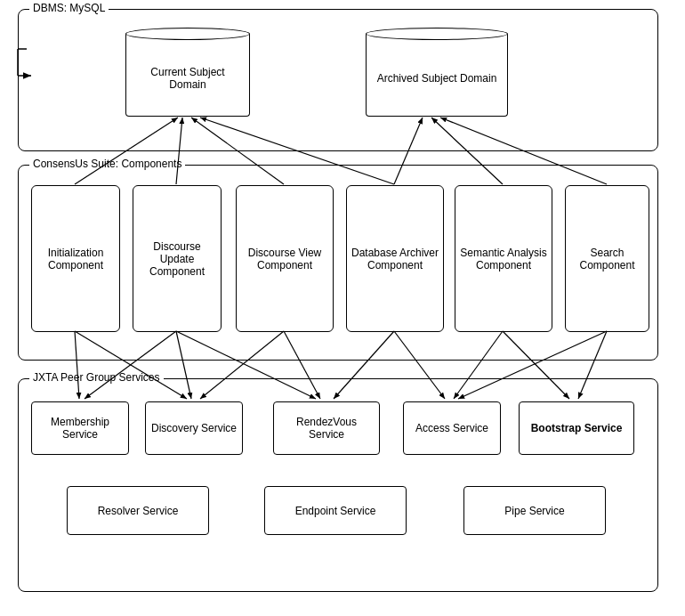 Image resolution: width=685 pixels, height=616 pixels. What do you see at coordinates (326, 428) in the screenshot?
I see `service-rendezvous: RendezVous Service` at bounding box center [326, 428].